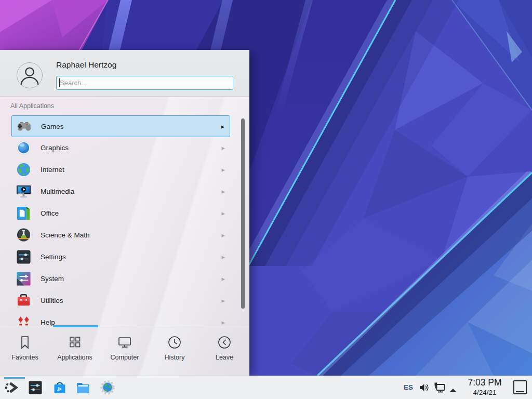 The image size is (532, 399). Describe the element at coordinates (125, 73) in the screenshot. I see `launcher-header: Raphael Hertzog` at that location.